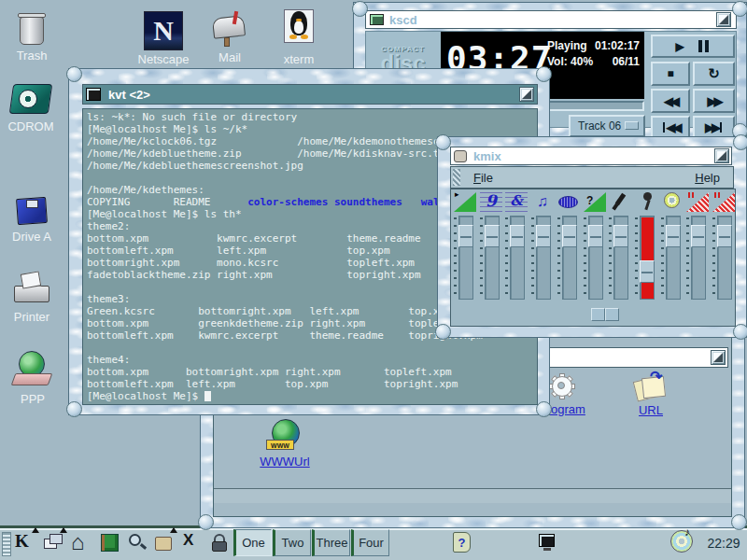 The height and width of the screenshot is (560, 747). Describe the element at coordinates (331, 543) in the screenshot. I see `desktop-button-three: Three` at that location.